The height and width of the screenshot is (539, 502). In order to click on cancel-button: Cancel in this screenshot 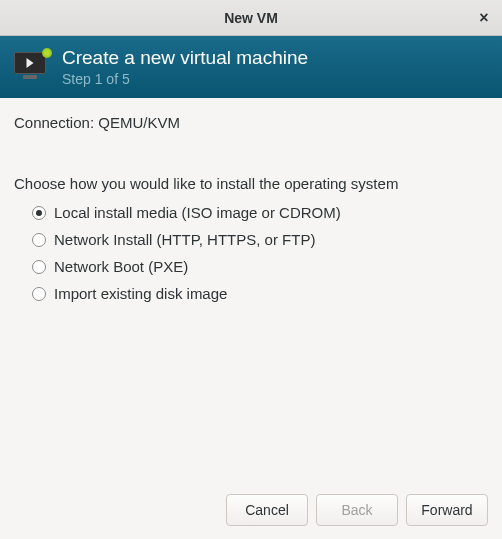, I will do `click(267, 510)`.